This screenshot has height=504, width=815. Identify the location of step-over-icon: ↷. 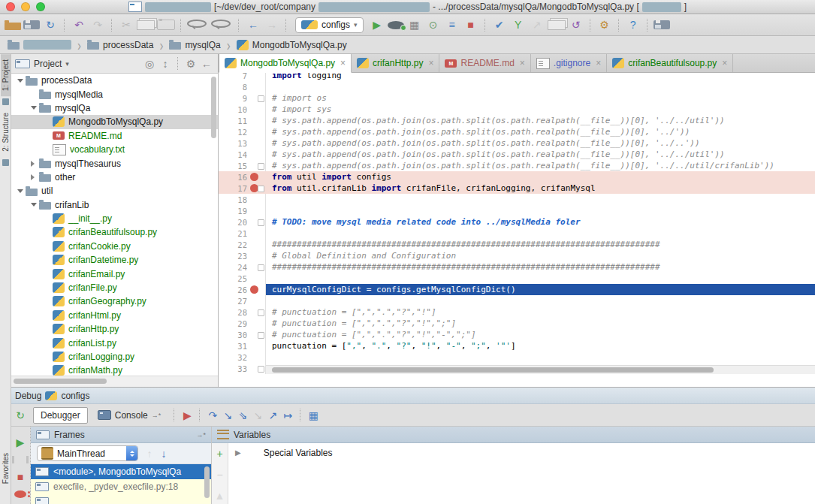
(213, 415).